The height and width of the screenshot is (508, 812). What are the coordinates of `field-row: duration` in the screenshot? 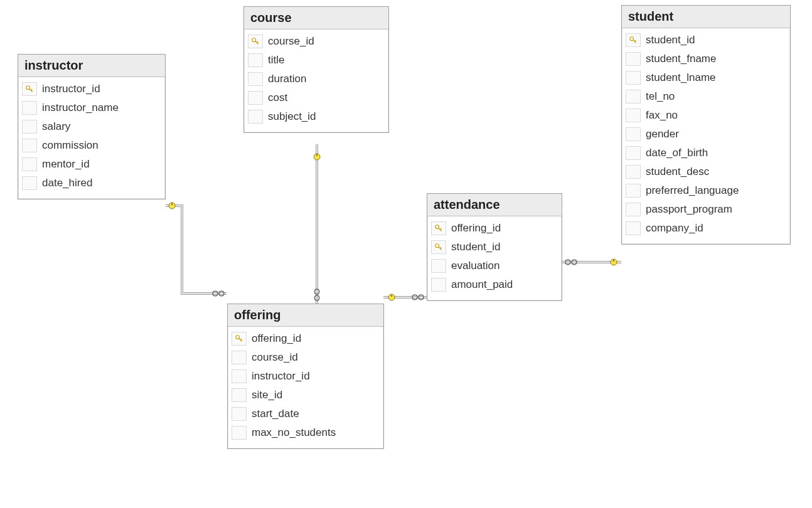 It's located at (316, 79).